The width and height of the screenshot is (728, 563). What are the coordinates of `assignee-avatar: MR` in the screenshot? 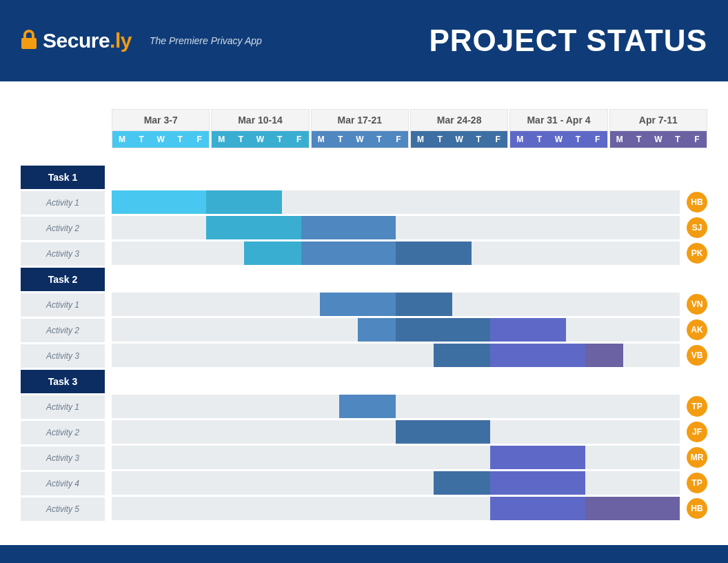 It's located at (697, 457).